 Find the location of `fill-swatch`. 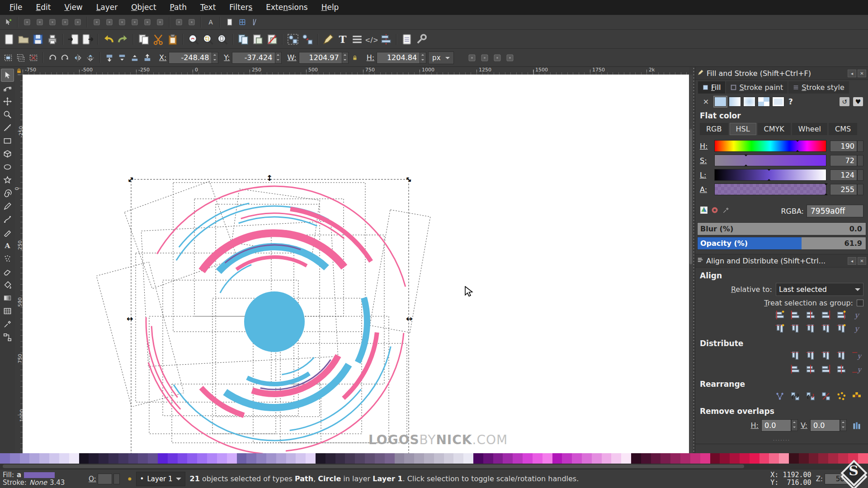

fill-swatch is located at coordinates (39, 475).